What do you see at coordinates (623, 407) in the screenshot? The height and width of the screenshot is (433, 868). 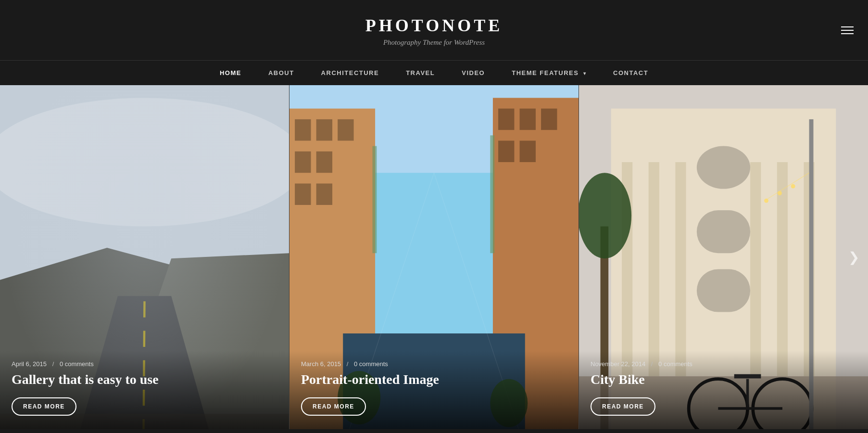 I see `read-more-button-3: READ MORE` at bounding box center [623, 407].